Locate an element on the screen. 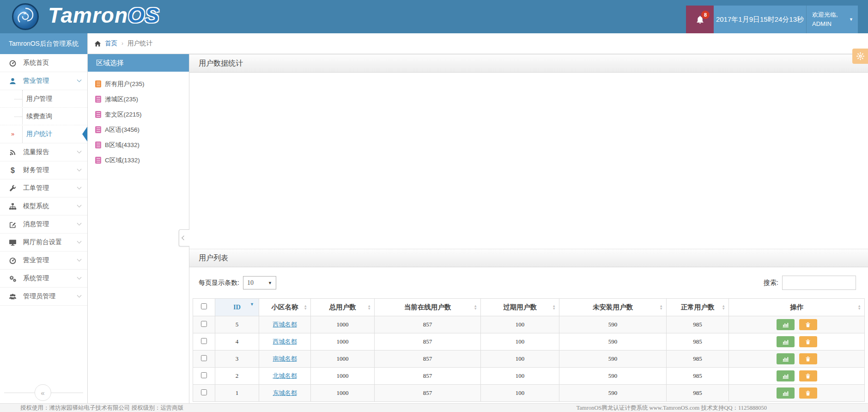 The width and height of the screenshot is (868, 412). region-item-c: C区域(1332) is located at coordinates (142, 160).